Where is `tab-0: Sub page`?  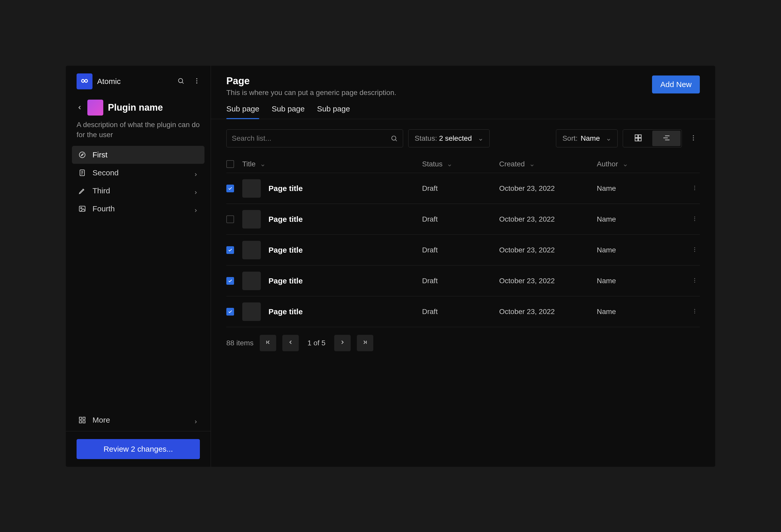
tab-0: Sub page is located at coordinates (243, 112).